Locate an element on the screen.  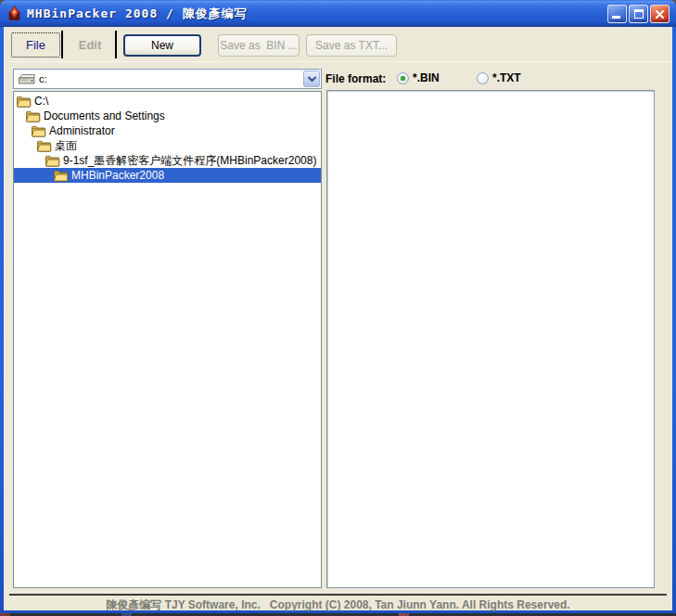
minimize-button is located at coordinates (618, 14).